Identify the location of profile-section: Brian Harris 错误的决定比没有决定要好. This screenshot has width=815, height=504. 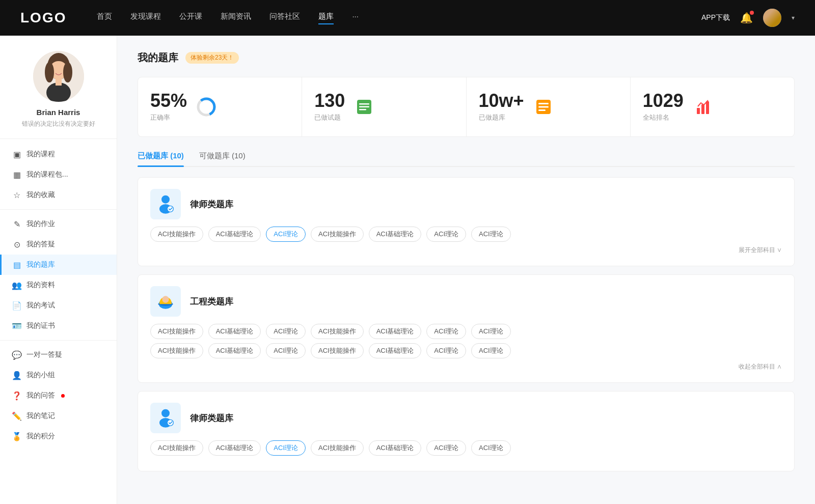
(58, 95).